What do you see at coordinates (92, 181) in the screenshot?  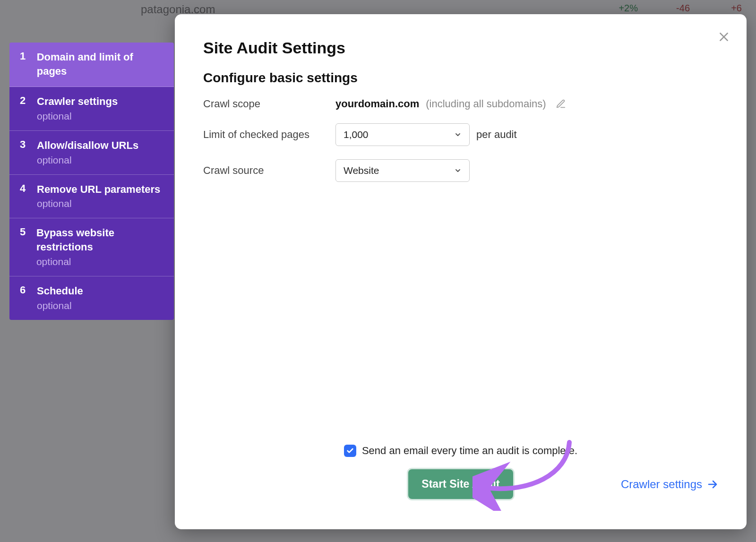 I see `wizard-step-sidebar: 1 Domain and limit of pages 2 Crawler se…` at bounding box center [92, 181].